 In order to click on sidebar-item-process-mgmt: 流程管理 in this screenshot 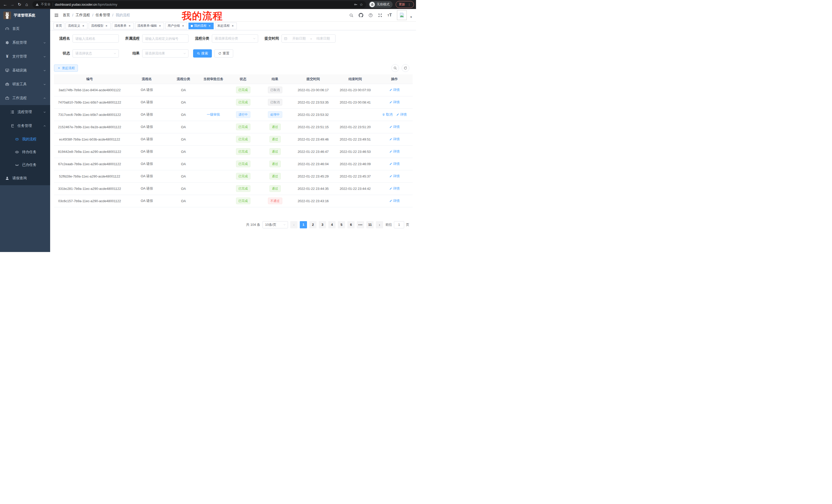, I will do `click(25, 112)`.